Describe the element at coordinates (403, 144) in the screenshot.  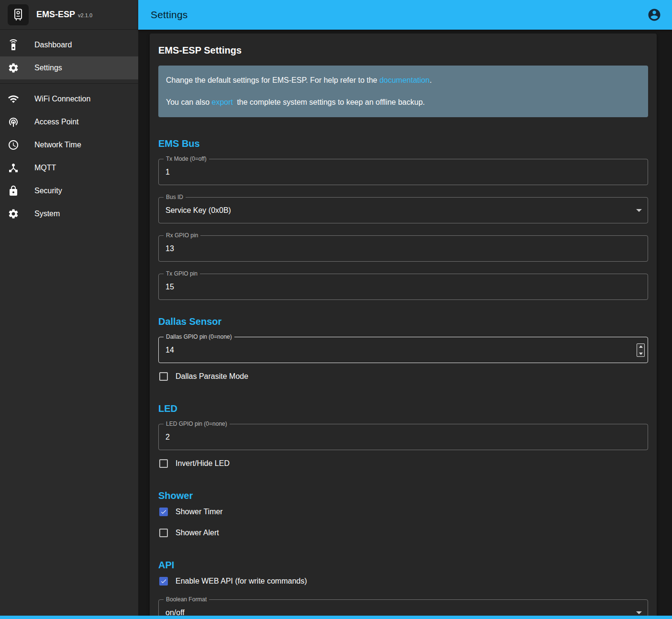
I see `section-title-ems-bus: EMS Bus` at that location.